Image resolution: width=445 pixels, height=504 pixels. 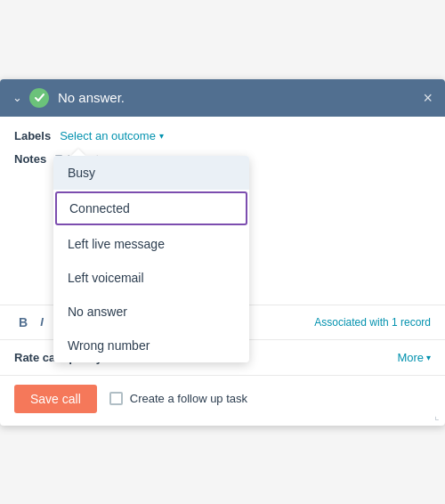 I want to click on footer: Save call Create a follow up task, so click(x=222, y=401).